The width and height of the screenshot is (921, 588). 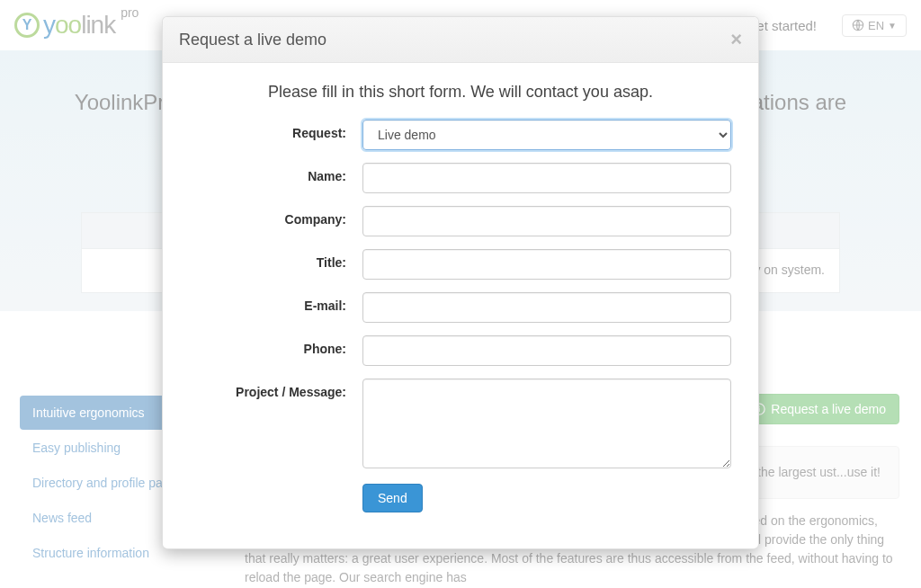 I want to click on email-input, so click(x=547, y=307).